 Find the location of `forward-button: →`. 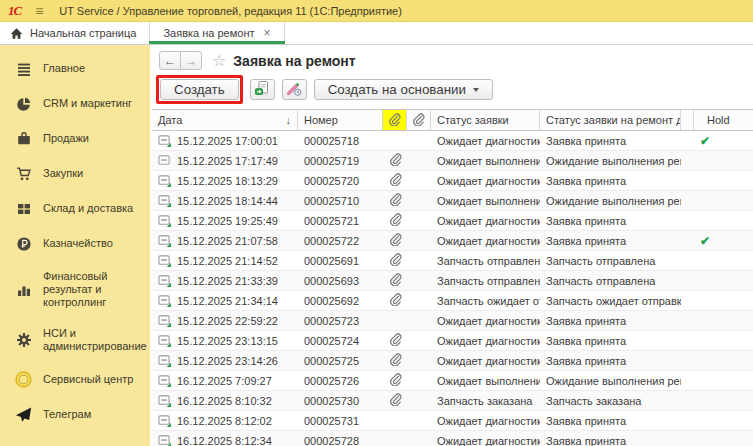

forward-button: → is located at coordinates (191, 60).